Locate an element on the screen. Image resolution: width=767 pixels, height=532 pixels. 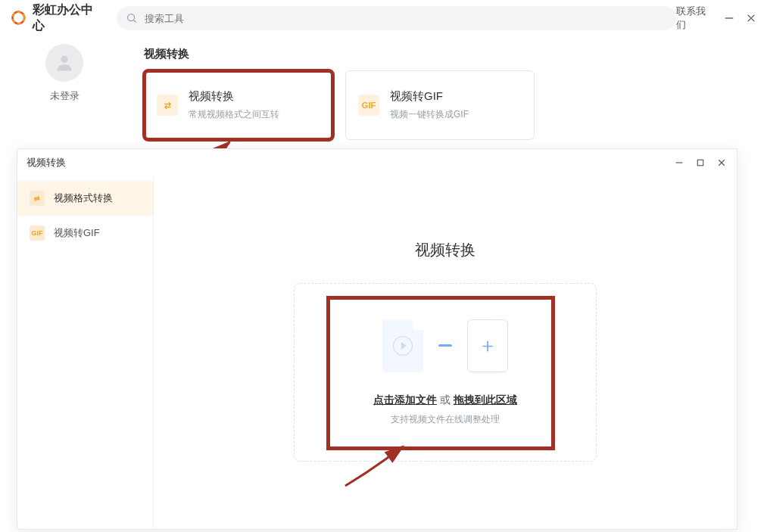
card-row: ⇄ 视频转换 常规视频格式之间互转 GIF 视频转GIF 视频一键转换成GIF is located at coordinates (451, 105).